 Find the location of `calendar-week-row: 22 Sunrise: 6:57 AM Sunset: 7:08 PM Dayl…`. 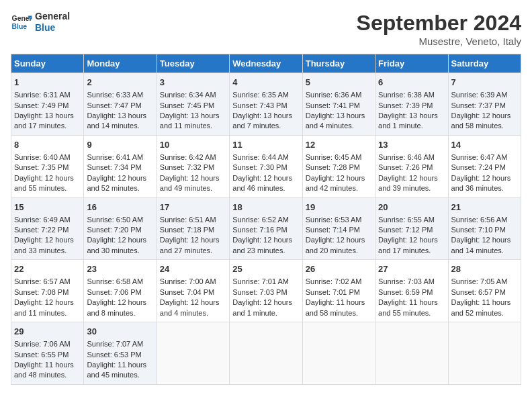

calendar-week-row: 22 Sunrise: 6:57 AM Sunset: 7:08 PM Dayl… is located at coordinates (266, 291).